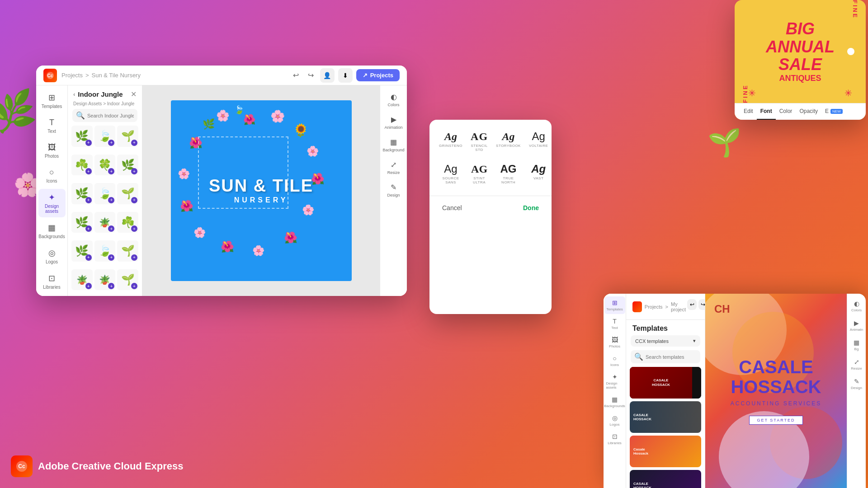 The image size is (868, 488). I want to click on design-tool: ✎ Design, so click(394, 190).